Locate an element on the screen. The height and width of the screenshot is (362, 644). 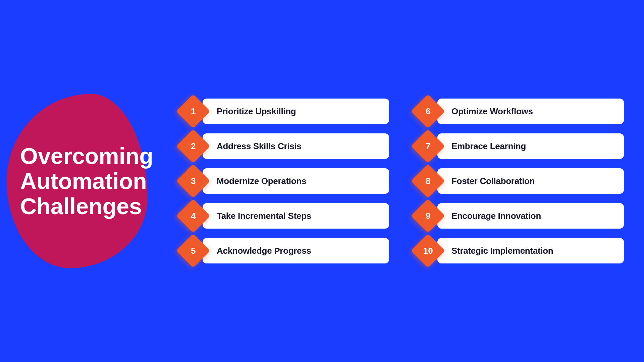
item-card-3: Modernize Operations is located at coordinates (296, 181).